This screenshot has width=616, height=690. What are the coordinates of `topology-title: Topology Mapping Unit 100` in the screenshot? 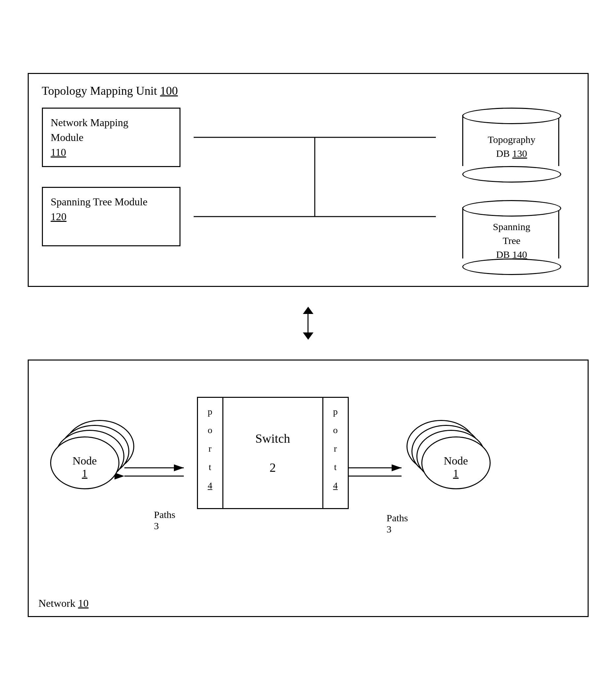 It's located at (308, 91).